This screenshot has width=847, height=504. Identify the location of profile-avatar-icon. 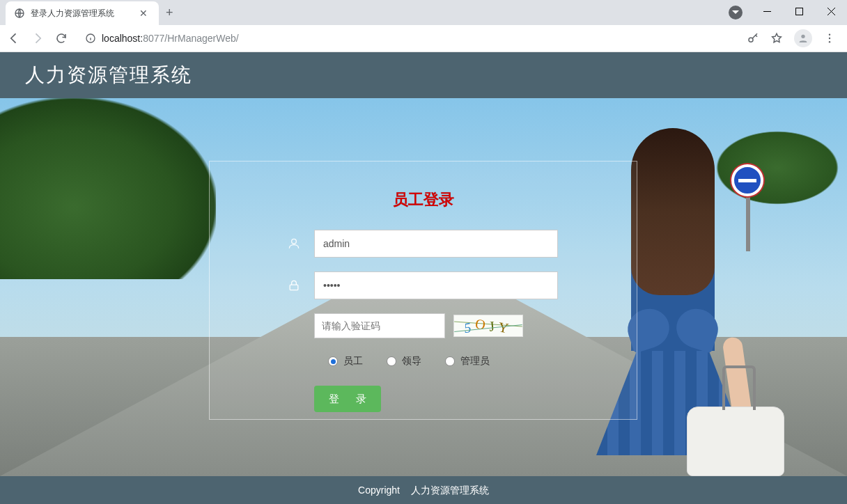
(803, 38).